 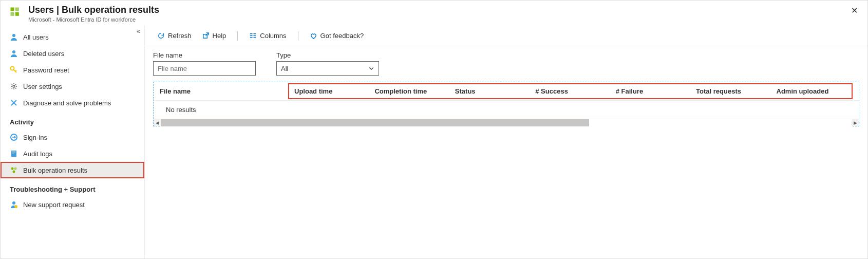 What do you see at coordinates (72, 170) in the screenshot?
I see `sidebar-item-bulk-results: Bulk operation results` at bounding box center [72, 170].